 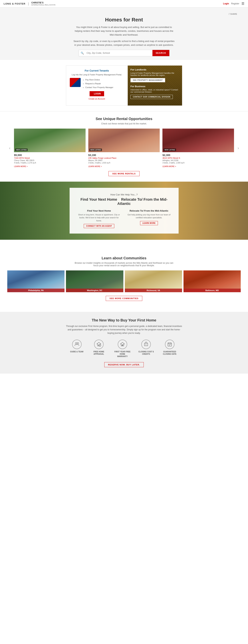 I want to click on rental-image-1: NEW LISTING, so click(x=50, y=140).